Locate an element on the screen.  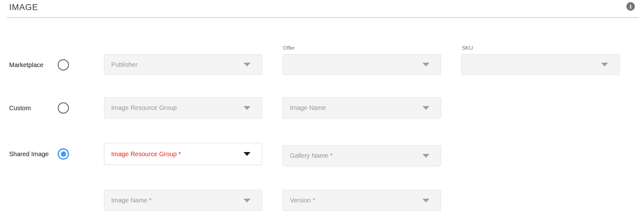
gallery-name-select: Gallery Name * is located at coordinates (362, 156).